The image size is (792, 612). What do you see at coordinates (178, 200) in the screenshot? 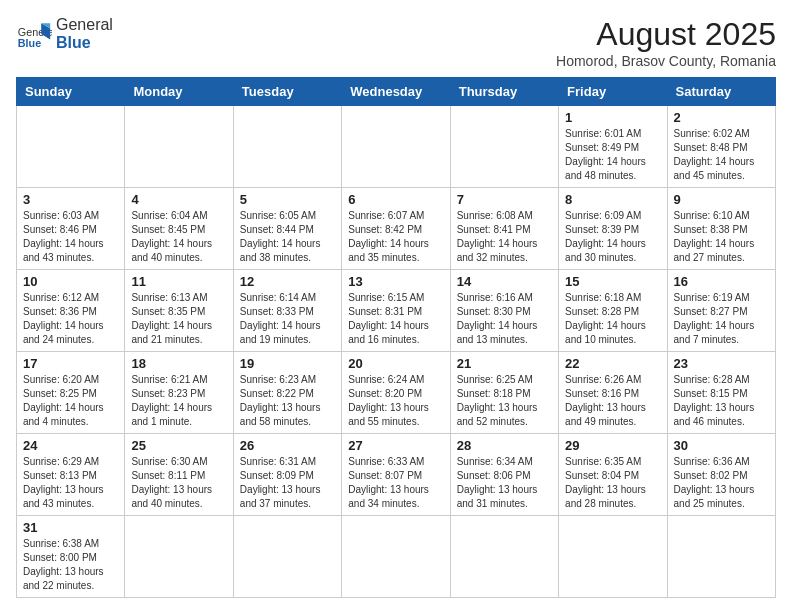
I see `day-number: 4` at bounding box center [178, 200].